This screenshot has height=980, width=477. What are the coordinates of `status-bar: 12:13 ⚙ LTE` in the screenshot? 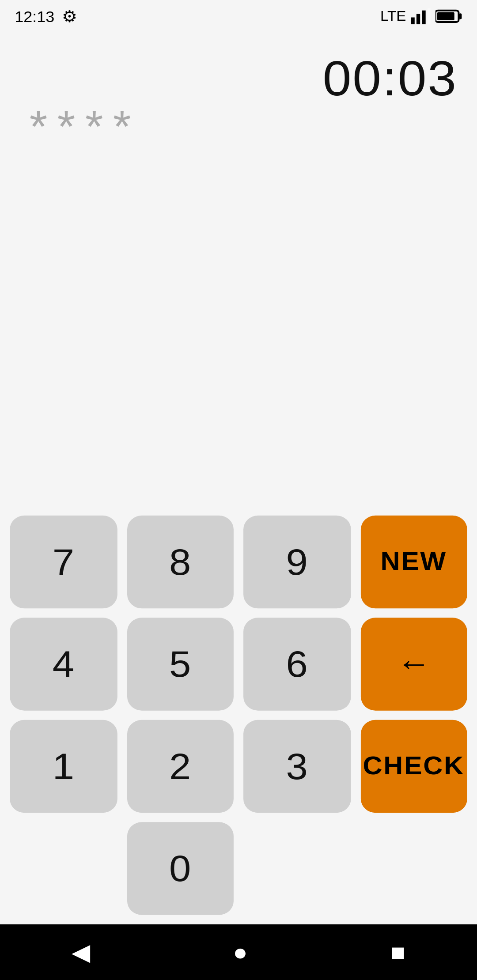 It's located at (238, 16).